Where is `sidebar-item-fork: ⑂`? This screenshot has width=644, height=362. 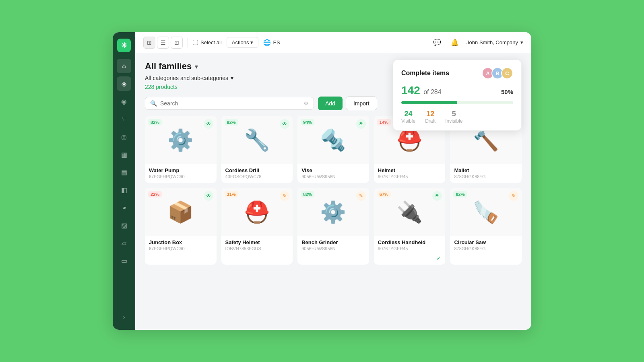 sidebar-item-fork: ⑂ is located at coordinates (124, 119).